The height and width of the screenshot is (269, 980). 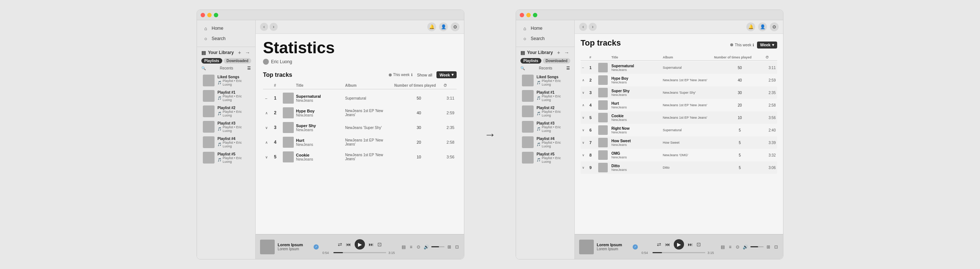 I want to click on filter-playlists-right: Playlists, so click(x=531, y=61).